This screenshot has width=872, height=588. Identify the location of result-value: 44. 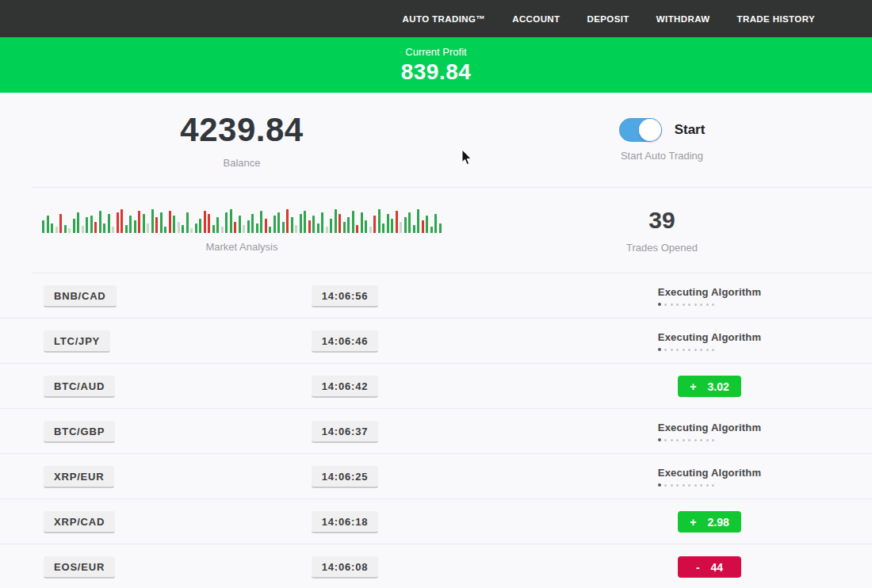
(717, 567).